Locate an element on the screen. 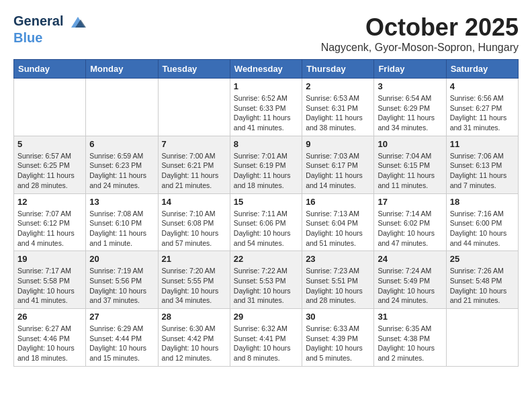 The width and height of the screenshot is (532, 411). day-info: Sunrise: 7:13 AM Sunset: 6:04 PM Dayligh… is located at coordinates (338, 228).